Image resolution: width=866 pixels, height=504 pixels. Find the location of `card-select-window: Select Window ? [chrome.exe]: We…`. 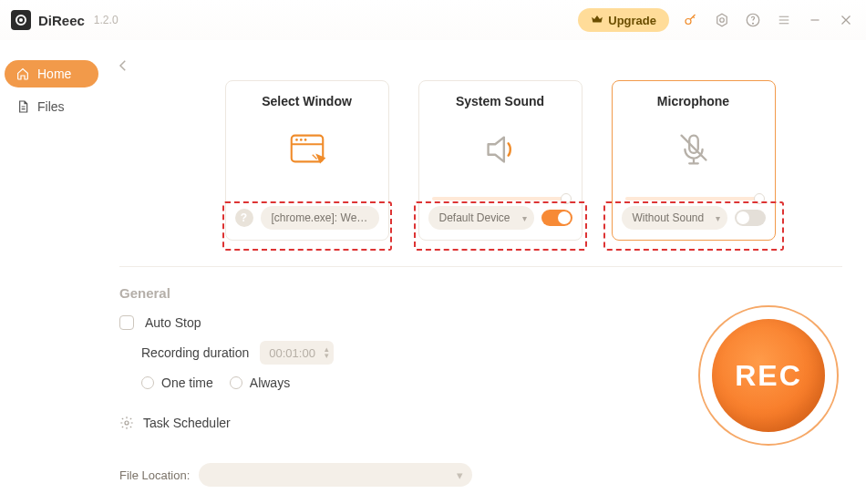

card-select-window: Select Window ? [chrome.exe]: We… is located at coordinates (307, 160).